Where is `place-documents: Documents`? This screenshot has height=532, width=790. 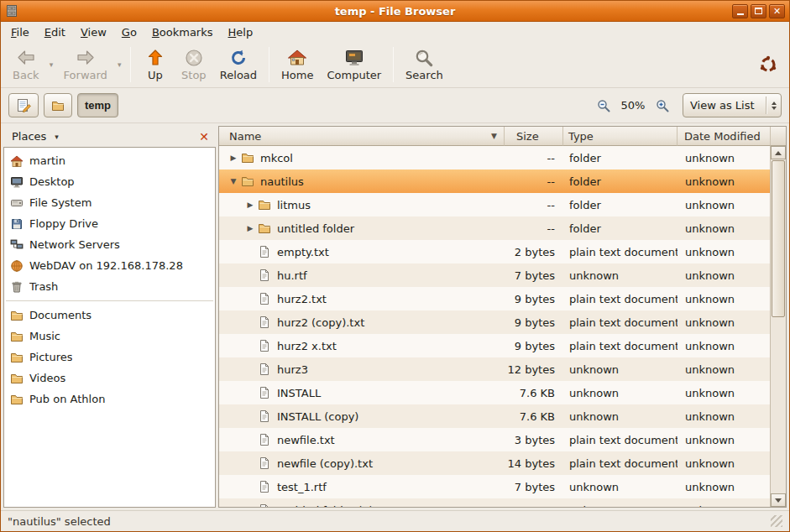 place-documents: Documents is located at coordinates (109, 316).